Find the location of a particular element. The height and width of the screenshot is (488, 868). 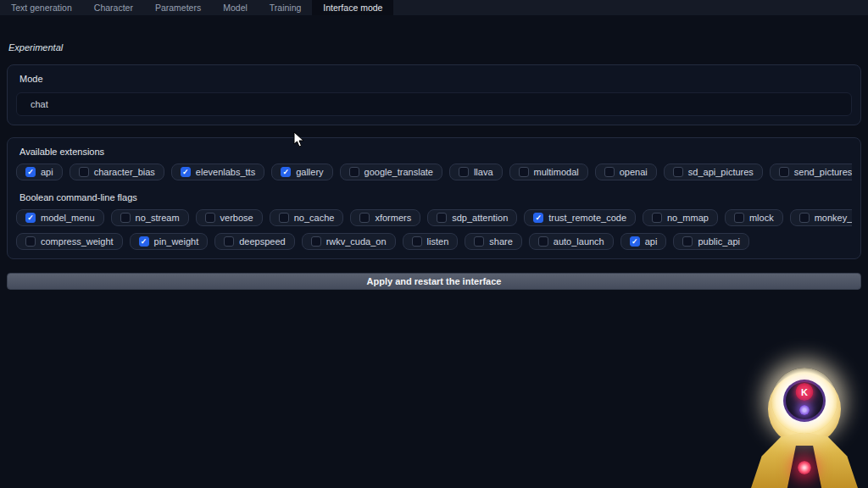

flag-auto_launch: auto_launch is located at coordinates (571, 241).